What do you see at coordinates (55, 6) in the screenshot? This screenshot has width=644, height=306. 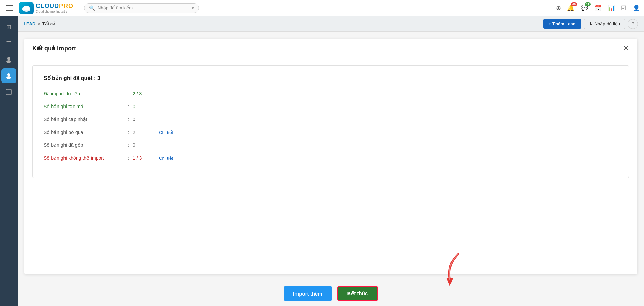 I see `logo-text: CLOUDPRO` at bounding box center [55, 6].